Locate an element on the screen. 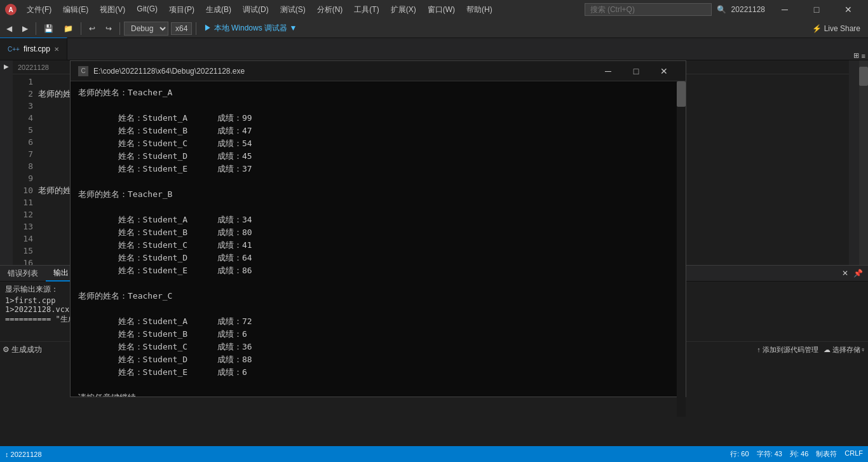 The width and height of the screenshot is (868, 462). menu-view: 视图(V) is located at coordinates (112, 10).